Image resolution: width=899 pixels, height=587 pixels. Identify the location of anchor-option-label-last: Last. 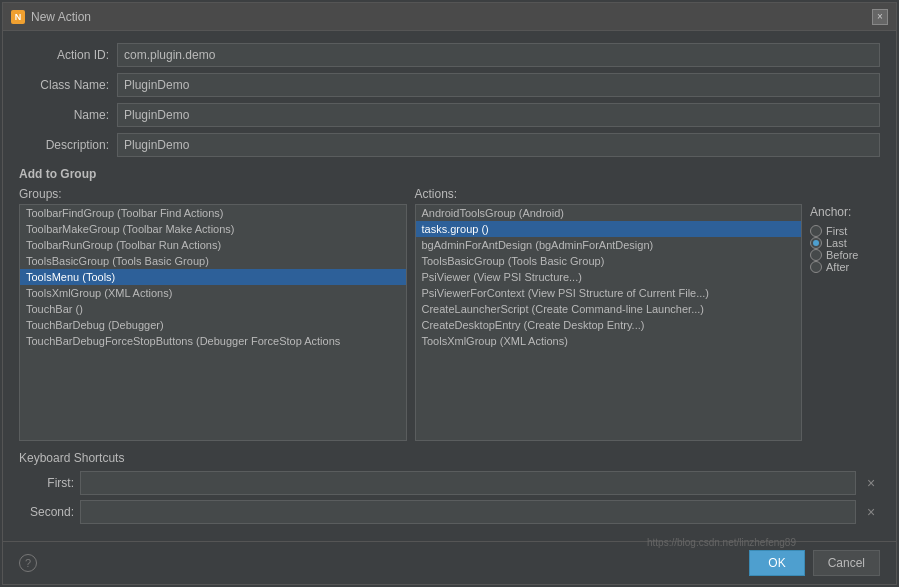
(836, 243).